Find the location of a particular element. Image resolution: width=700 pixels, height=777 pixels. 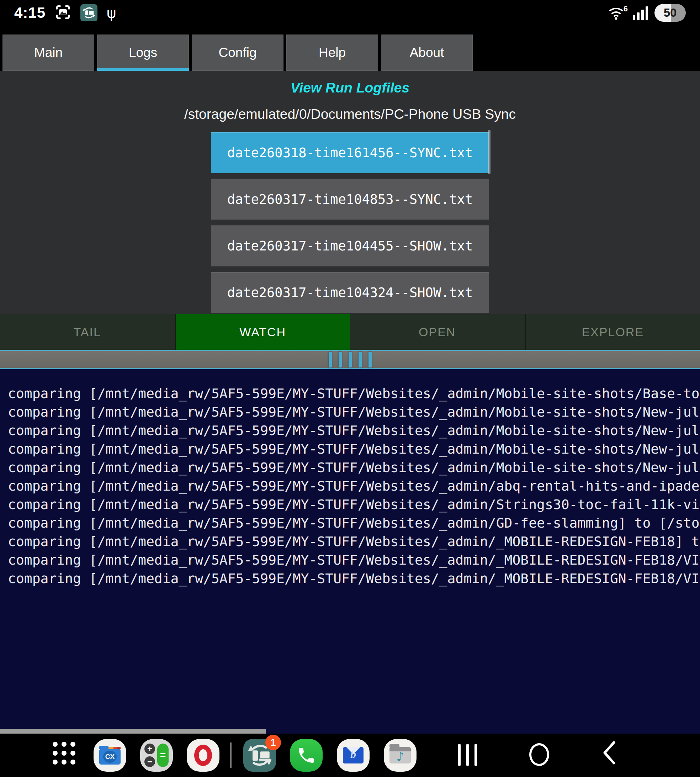

wifi-icon: 6 is located at coordinates (617, 13).